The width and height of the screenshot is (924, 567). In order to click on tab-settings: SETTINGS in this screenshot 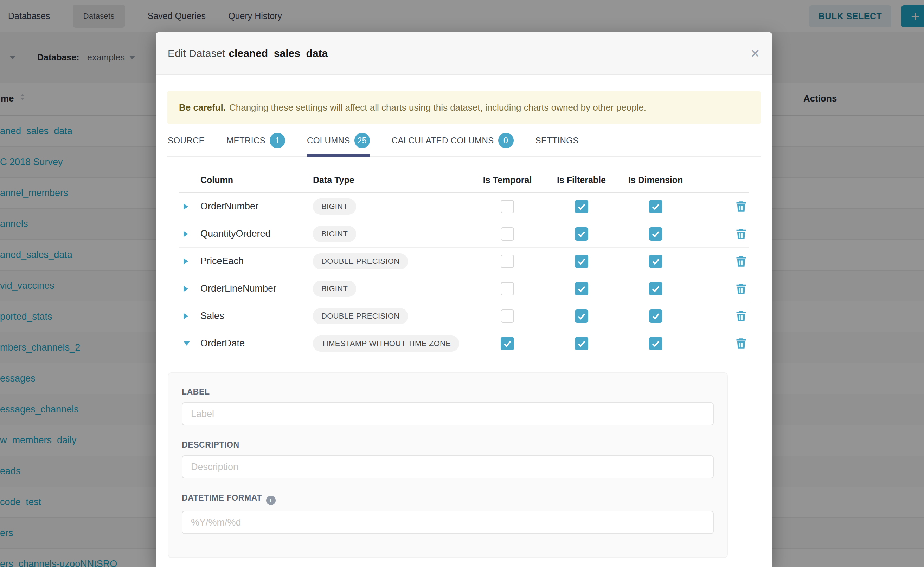, I will do `click(557, 144)`.